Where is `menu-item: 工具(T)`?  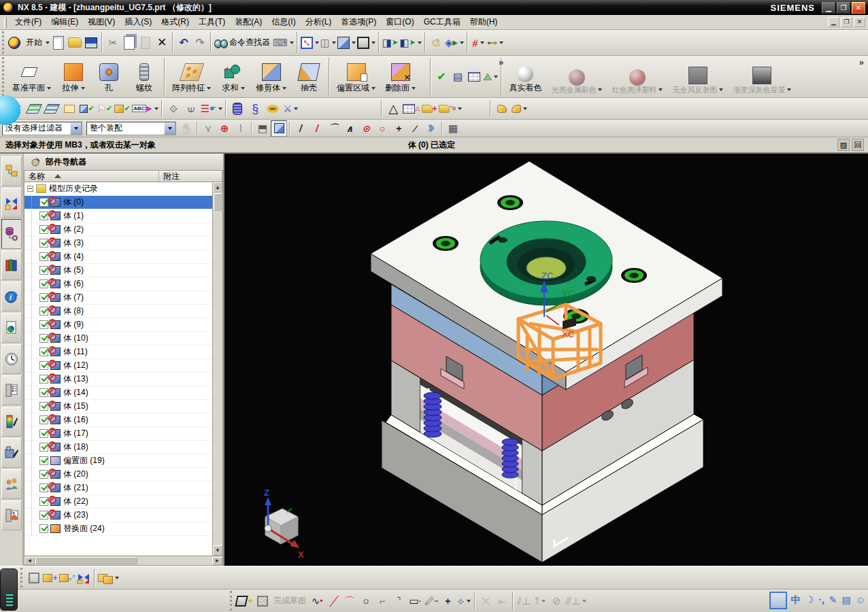
menu-item: 工具(T) is located at coordinates (212, 22).